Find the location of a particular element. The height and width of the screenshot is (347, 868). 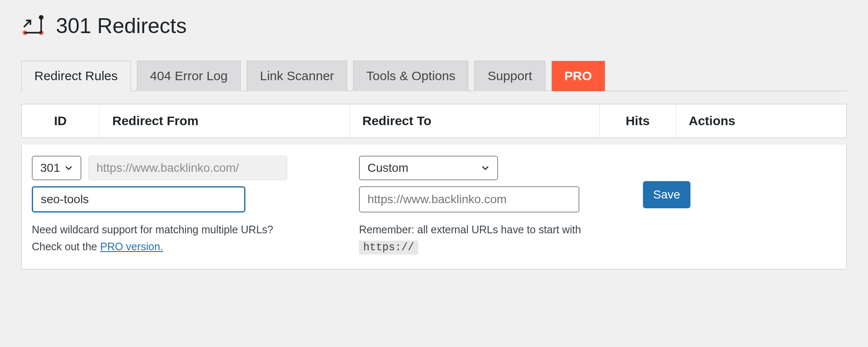

column-header-id: ID is located at coordinates (61, 121).